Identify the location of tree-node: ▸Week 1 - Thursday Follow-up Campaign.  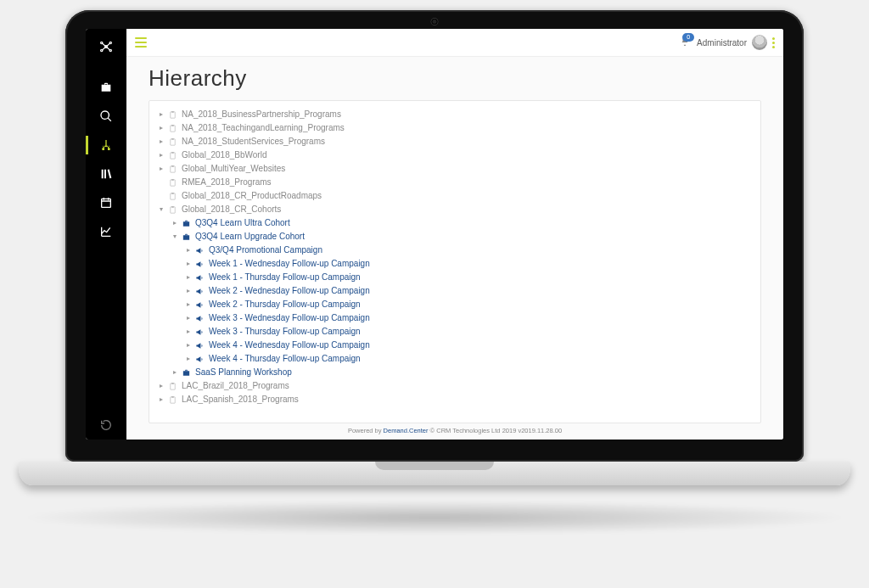
(468, 277).